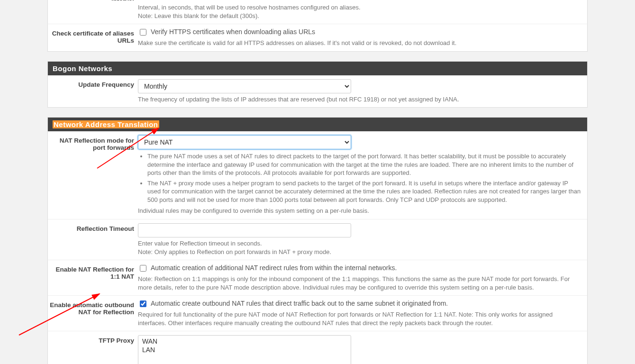 The height and width of the screenshot is (364, 635). I want to click on label-aliases-cert-text: Verify HTTPS certificates when downloadi…, so click(233, 32).